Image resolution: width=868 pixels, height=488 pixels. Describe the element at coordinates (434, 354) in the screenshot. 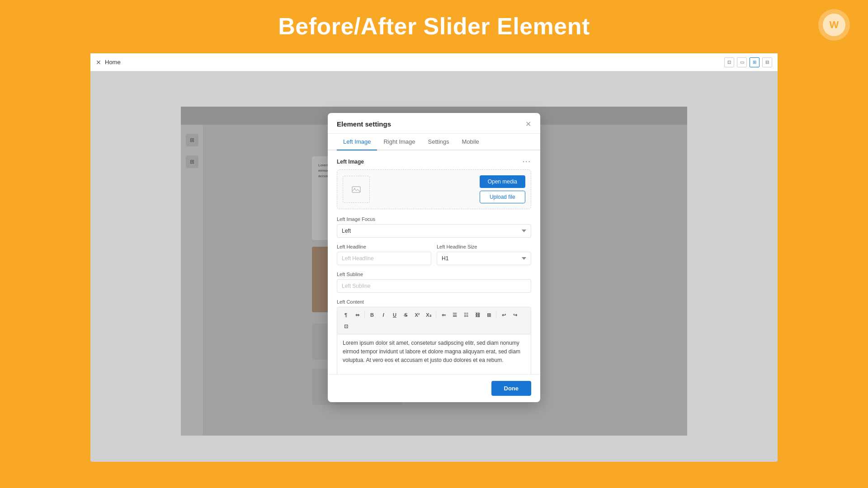

I see `rich-content: Lorem ipsum dolor sit amet, consetetur s…` at that location.